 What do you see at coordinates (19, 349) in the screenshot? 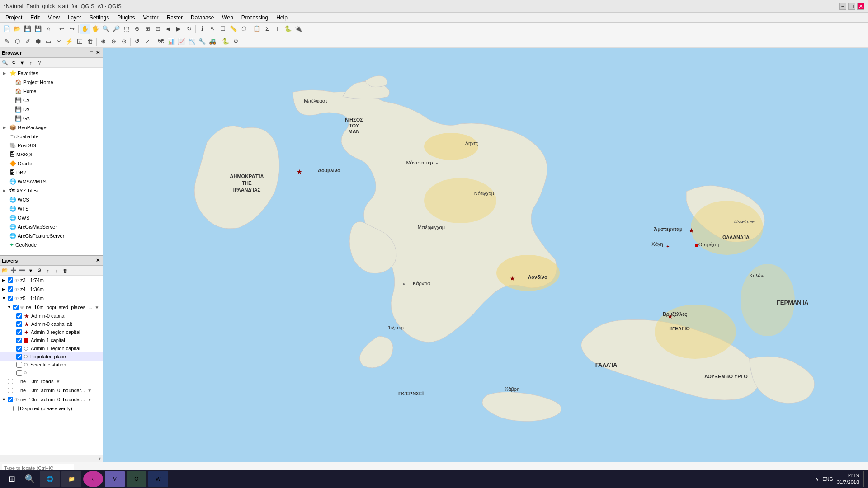
I see `legend-admin1region-checkbox` at bounding box center [19, 349].